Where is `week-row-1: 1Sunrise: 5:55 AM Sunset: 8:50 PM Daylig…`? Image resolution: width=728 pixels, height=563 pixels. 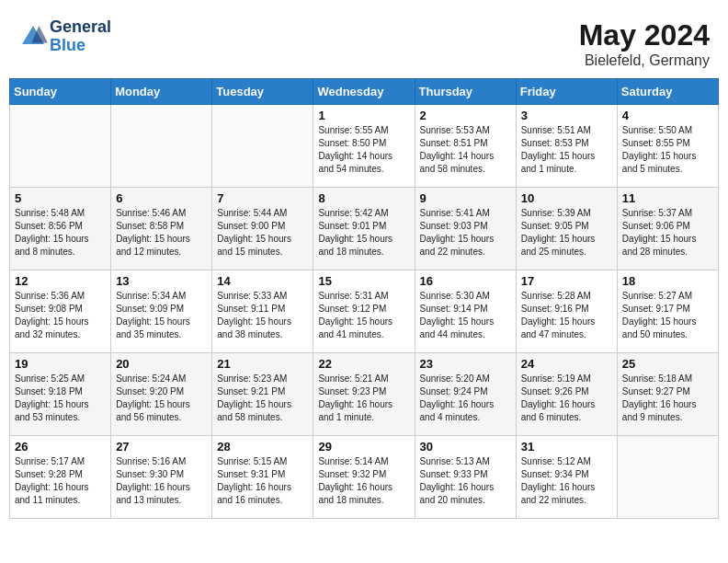
week-row-1: 1Sunrise: 5:55 AM Sunset: 8:50 PM Daylig… is located at coordinates (364, 146).